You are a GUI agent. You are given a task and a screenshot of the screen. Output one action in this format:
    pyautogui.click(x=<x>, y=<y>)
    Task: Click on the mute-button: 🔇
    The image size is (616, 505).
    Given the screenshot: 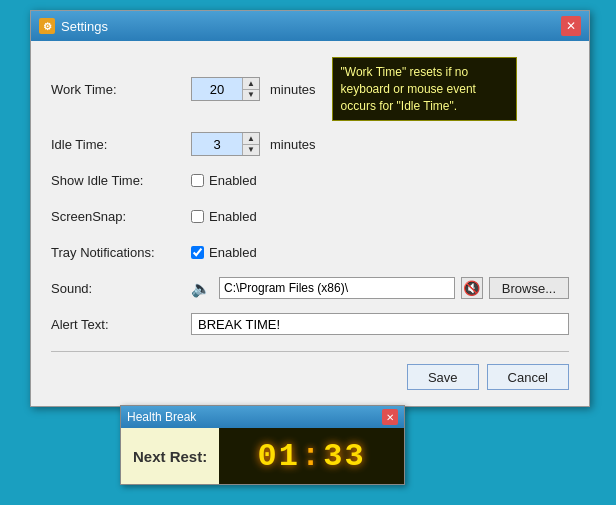 What is the action you would take?
    pyautogui.click(x=472, y=288)
    